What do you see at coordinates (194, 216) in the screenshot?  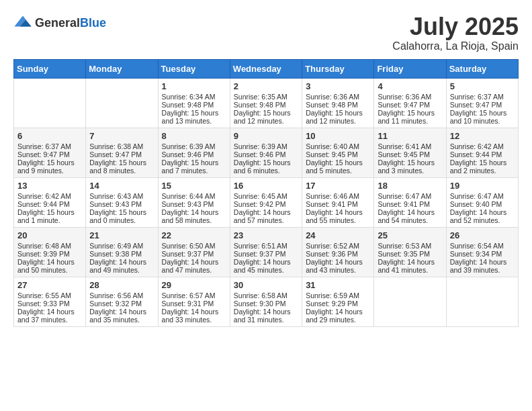 I see `daylight-text: Daylight: 14 hours and 58 minutes.` at bounding box center [194, 216].